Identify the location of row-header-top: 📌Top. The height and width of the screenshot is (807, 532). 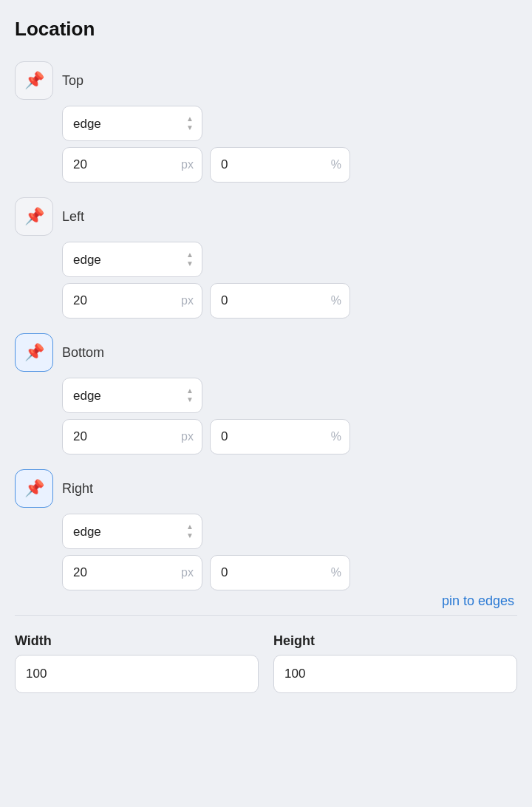
(266, 81).